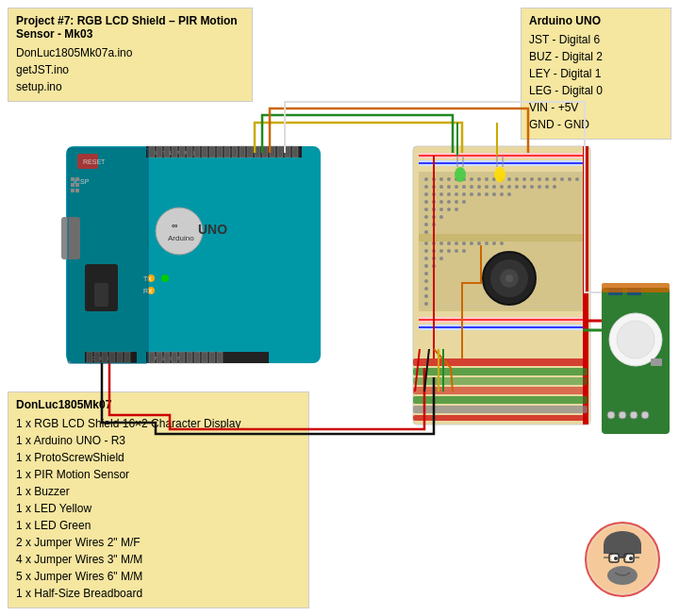 This screenshot has height=616, width=679. Describe the element at coordinates (596, 74) in the screenshot. I see `pin-3: LEY - Digital 1` at that location.